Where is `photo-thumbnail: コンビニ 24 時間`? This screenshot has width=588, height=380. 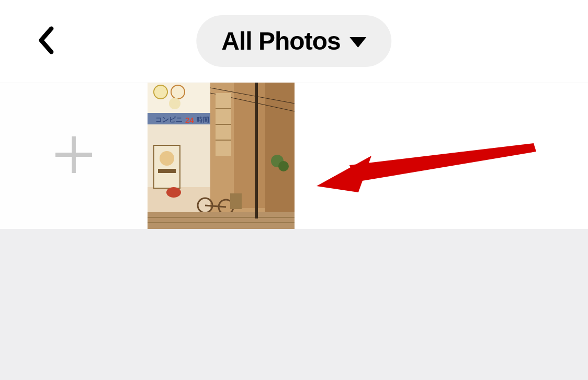
photo-thumbnail: コンビニ 24 時間 is located at coordinates (221, 156).